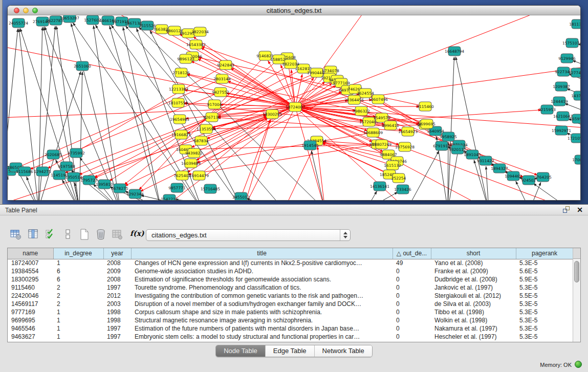 The image size is (588, 372). Describe the element at coordinates (295, 107) in the screenshot. I see `graph-node-label: 18724007` at that location.